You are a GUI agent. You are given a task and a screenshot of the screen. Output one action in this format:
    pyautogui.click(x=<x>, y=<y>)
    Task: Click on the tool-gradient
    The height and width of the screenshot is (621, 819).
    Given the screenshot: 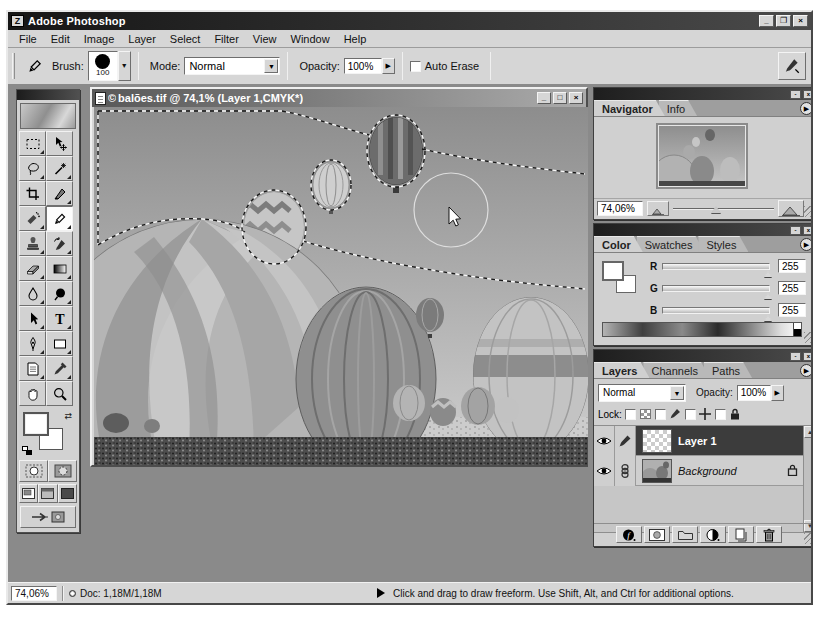 What is the action you would take?
    pyautogui.click(x=60, y=268)
    